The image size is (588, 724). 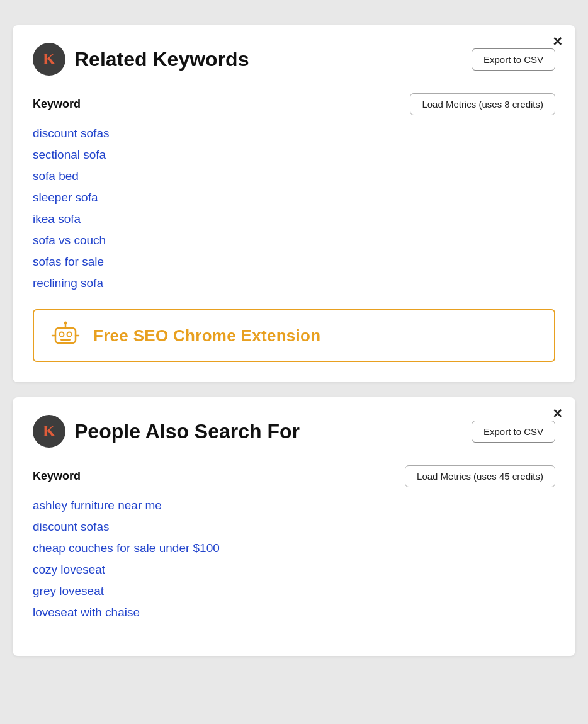 What do you see at coordinates (86, 612) in the screenshot?
I see `keyword-link: loveseat with chaise` at bounding box center [86, 612].